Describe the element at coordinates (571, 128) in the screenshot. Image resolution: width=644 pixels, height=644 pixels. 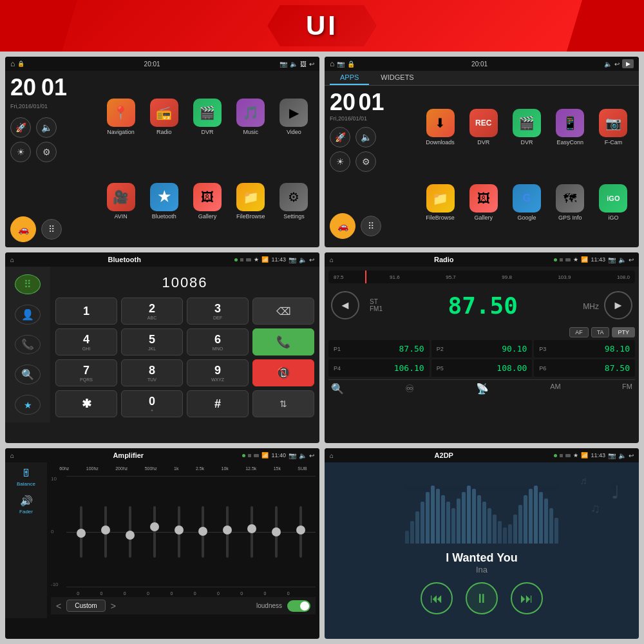
I see `app-easyconn: 📱 EasyConn` at that location.